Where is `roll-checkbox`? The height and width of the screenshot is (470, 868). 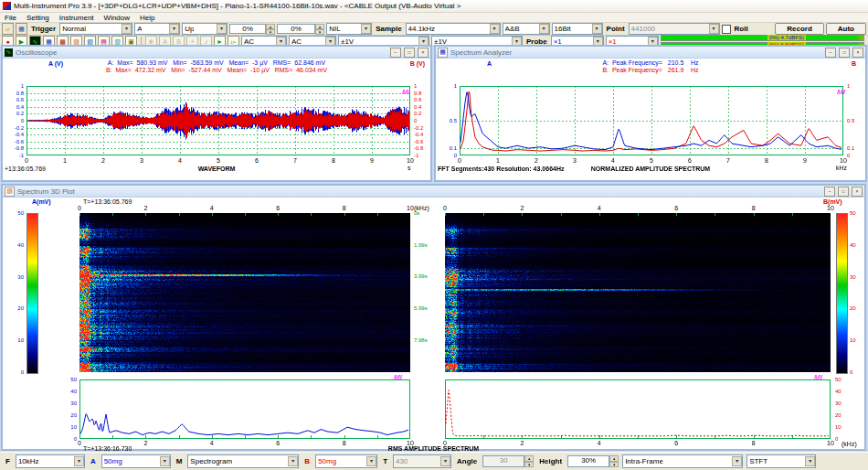 roll-checkbox is located at coordinates (726, 29).